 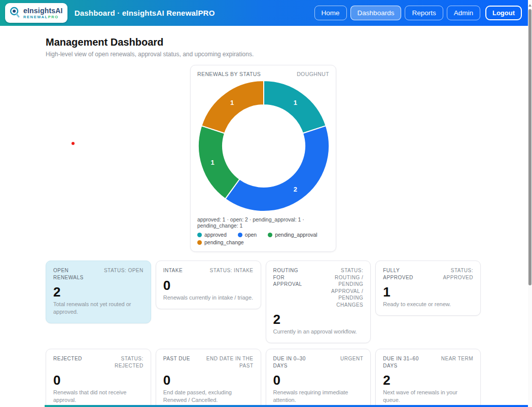 What do you see at coordinates (232, 271) in the screenshot?
I see `kpi-status-tag: STATUS: INTAKE` at bounding box center [232, 271].